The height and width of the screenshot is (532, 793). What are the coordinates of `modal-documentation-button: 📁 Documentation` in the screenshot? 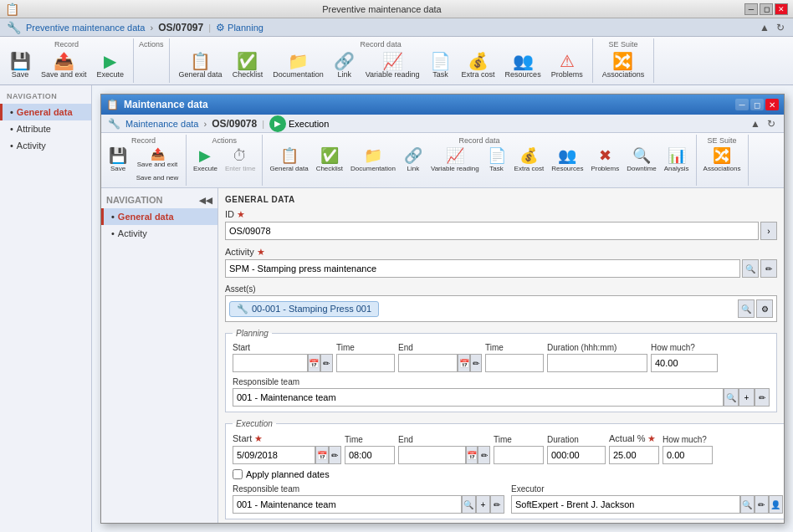 It's located at (373, 161).